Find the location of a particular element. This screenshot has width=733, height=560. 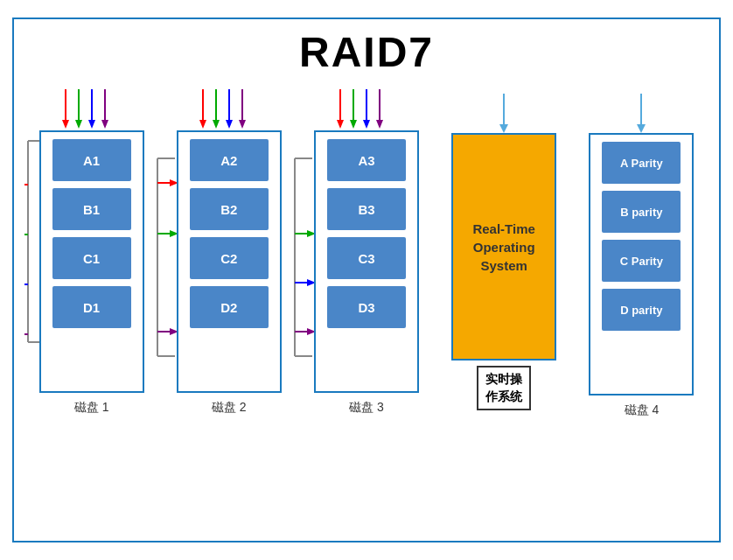

rtos-box: Real-Time Operating System is located at coordinates (504, 247).